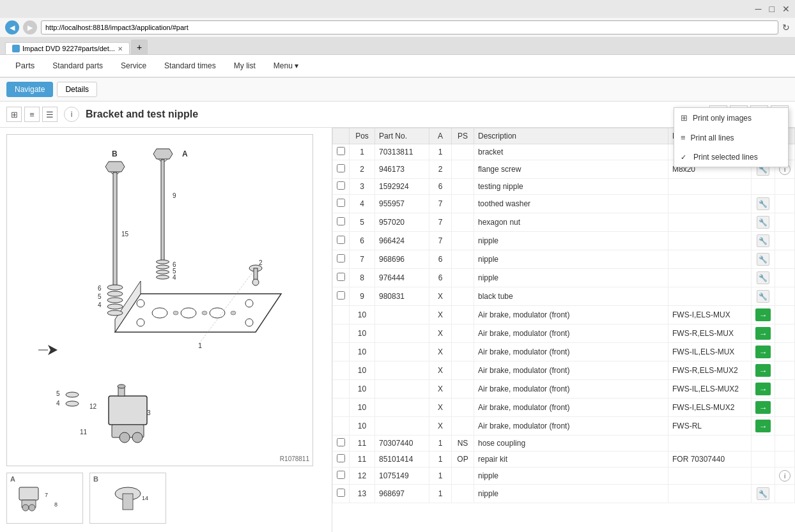 The width and height of the screenshot is (795, 532). What do you see at coordinates (120, 49) in the screenshot?
I see `tab-close-btn: ✕` at bounding box center [120, 49].